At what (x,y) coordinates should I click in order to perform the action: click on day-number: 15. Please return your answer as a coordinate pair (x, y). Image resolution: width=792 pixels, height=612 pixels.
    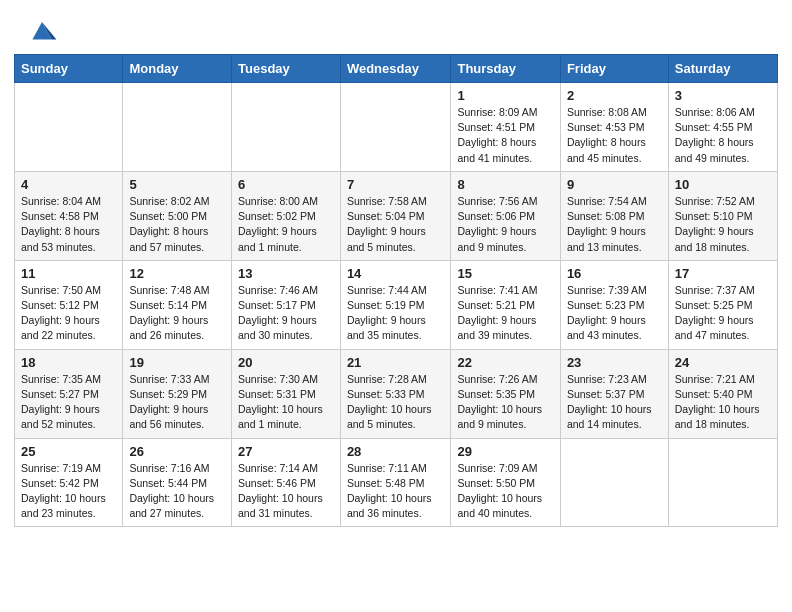
    Looking at the image, I should click on (505, 274).